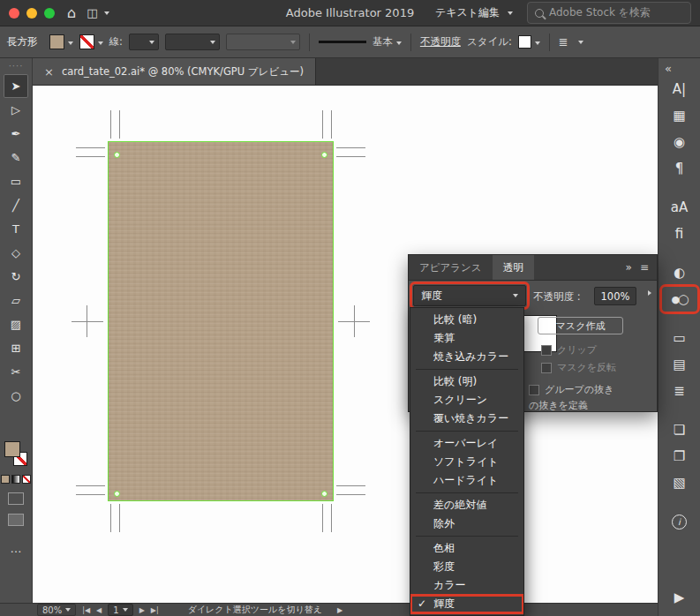 The width and height of the screenshot is (700, 616). What do you see at coordinates (628, 267) in the screenshot?
I see `panel-overflow-icon: »` at bounding box center [628, 267].